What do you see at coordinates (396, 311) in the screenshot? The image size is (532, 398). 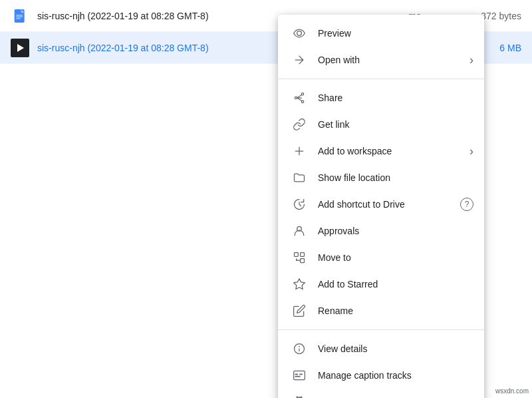 I see `menu-label-rename: Rename` at bounding box center [396, 311].